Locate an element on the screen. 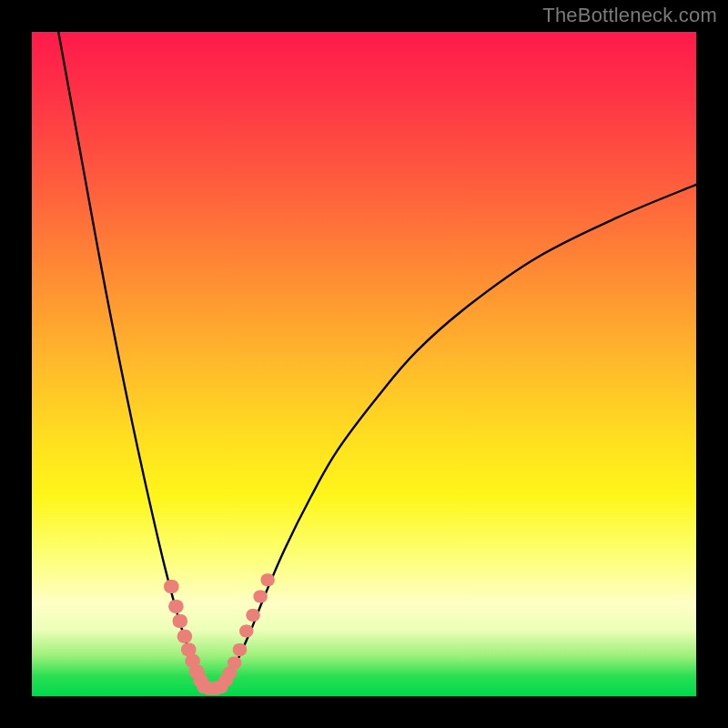  watermark-text: TheBottleneck.com is located at coordinates (630, 15).